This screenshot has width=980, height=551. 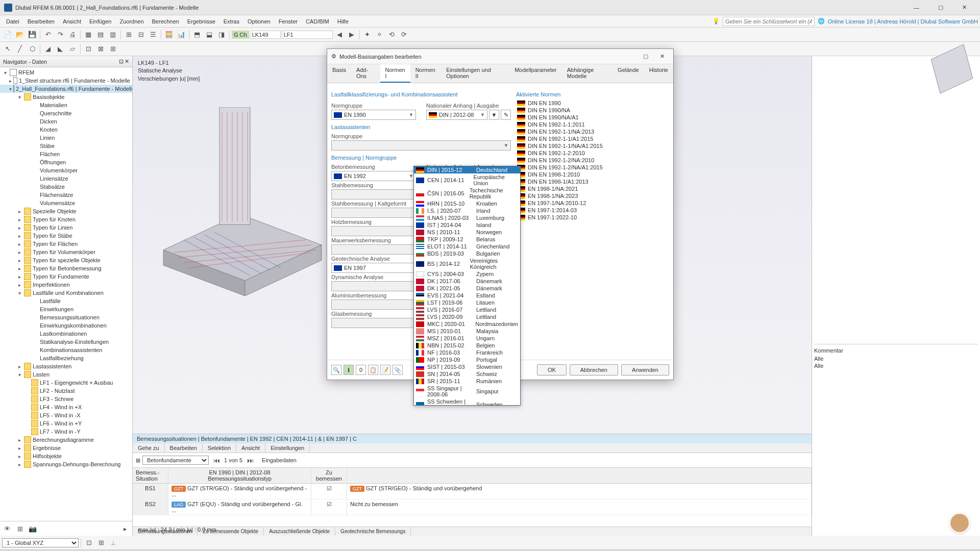 What do you see at coordinates (66, 415) in the screenshot?
I see `tree-item: LF5 - Wind in -X` at bounding box center [66, 415].